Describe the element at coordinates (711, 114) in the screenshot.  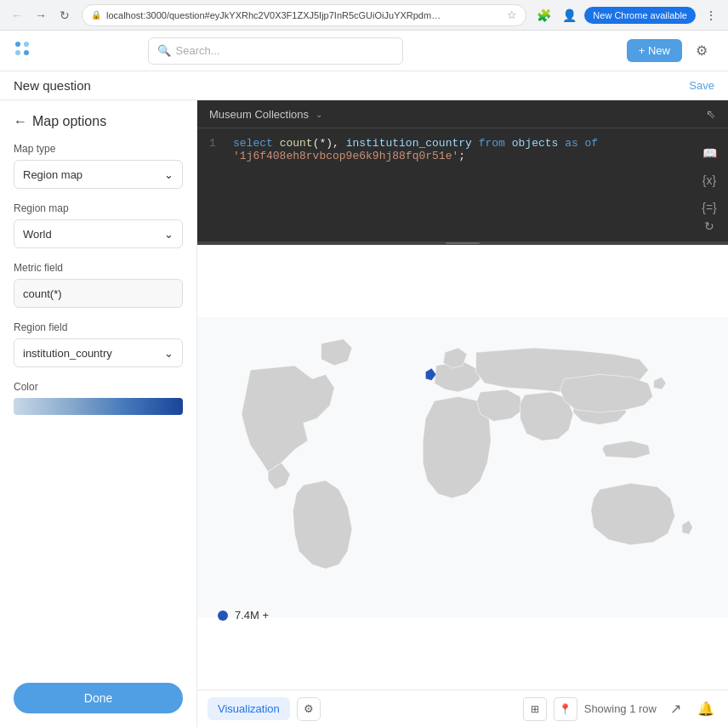
I see `expand-button: ⇖` at that location.